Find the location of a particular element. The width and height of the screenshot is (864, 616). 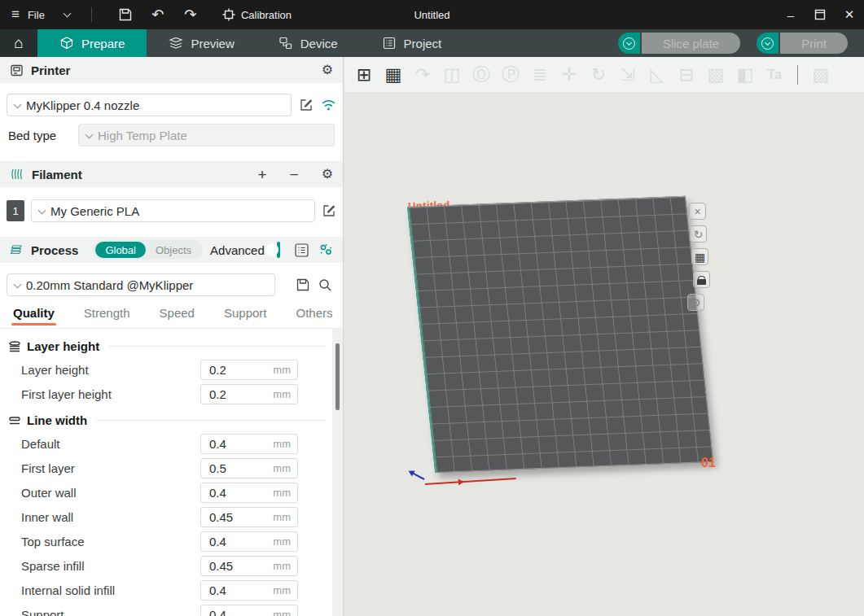

arrange-plate: ▦ is located at coordinates (700, 257).